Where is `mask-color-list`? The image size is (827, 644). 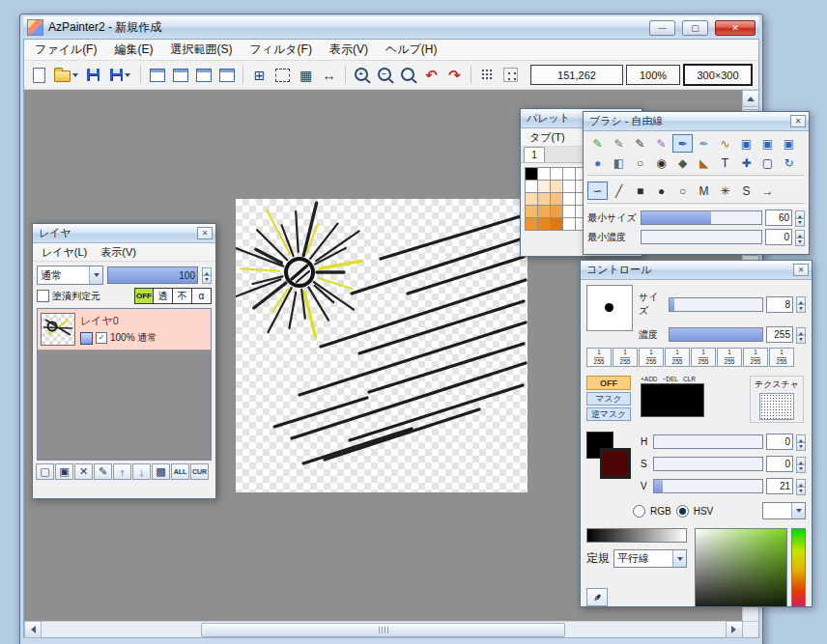 mask-color-list is located at coordinates (672, 400).